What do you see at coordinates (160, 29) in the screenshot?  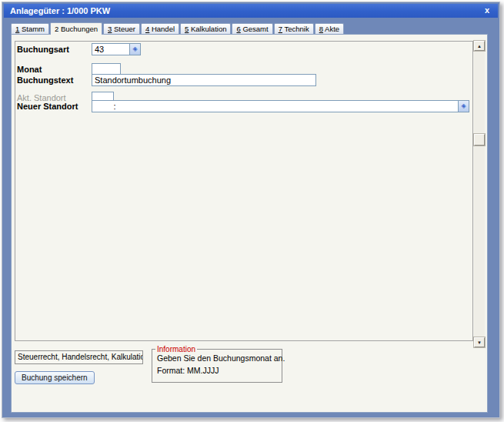 I see `tab-handel: 4 Handel` at bounding box center [160, 29].